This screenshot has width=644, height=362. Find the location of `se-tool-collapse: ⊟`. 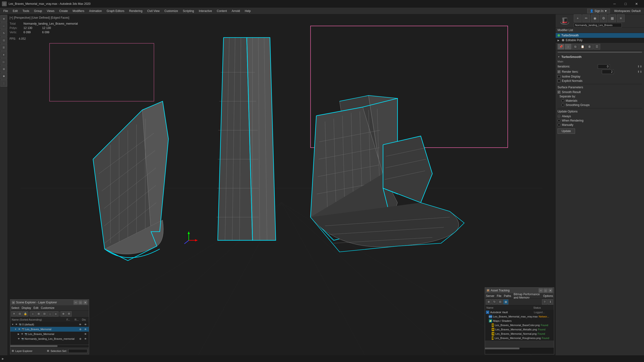

se-tool-collapse: ⊟ is located at coordinates (44, 314).